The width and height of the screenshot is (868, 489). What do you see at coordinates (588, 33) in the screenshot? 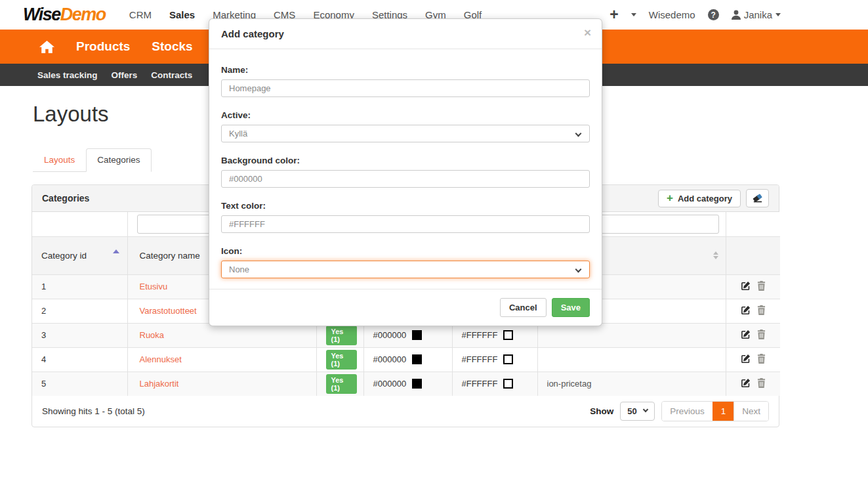
I see `close-icon: ×` at bounding box center [588, 33].